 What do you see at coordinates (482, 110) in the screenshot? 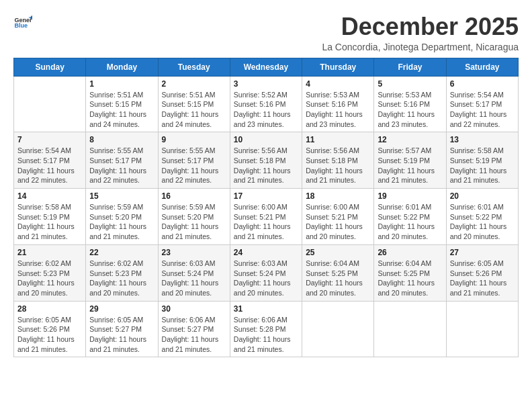
I see `day-info: Sunrise: 5:54 AM Sunset: 5:17 PM Dayligh…` at bounding box center [482, 110].